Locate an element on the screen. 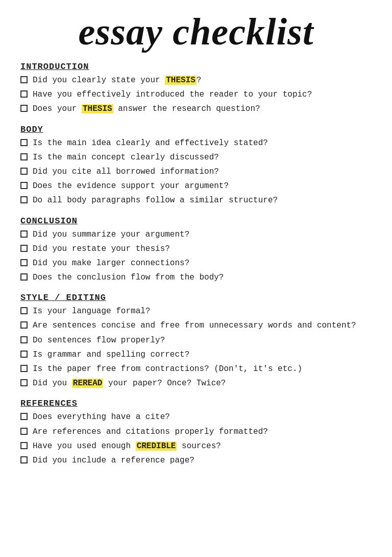  section-title-style-editing: STYLE / EDITING is located at coordinates (63, 297).